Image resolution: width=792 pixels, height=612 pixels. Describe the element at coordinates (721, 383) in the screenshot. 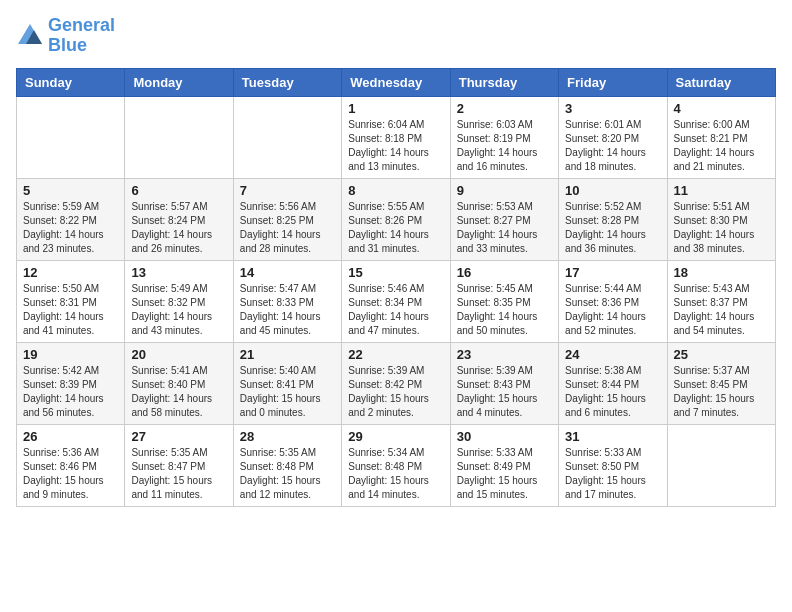

I see `calendar-cell: 25Sunrise: 5:37 AM Sunset: 8:45 PM Dayli…` at that location.